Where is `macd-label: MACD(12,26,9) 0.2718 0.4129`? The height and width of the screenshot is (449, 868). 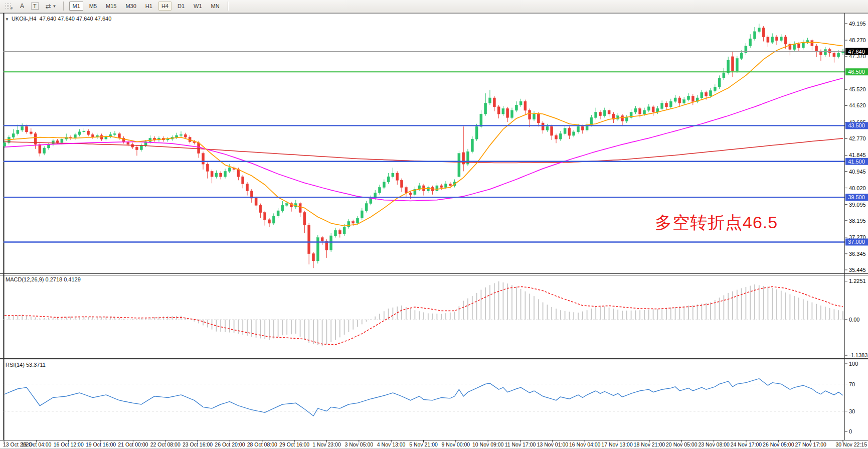
macd-label: MACD(12,26,9) 0.2718 0.4129 is located at coordinates (43, 279).